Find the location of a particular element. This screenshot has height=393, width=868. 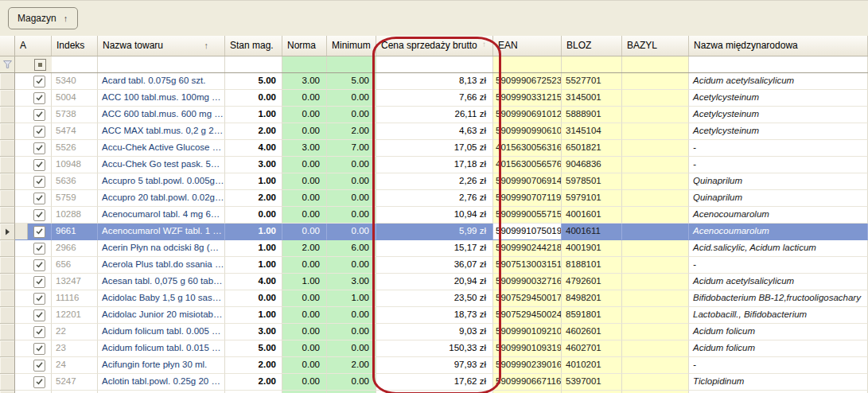

product-name-cell: Acerin Płyn na odciski 8g (GN) is located at coordinates (162, 248).